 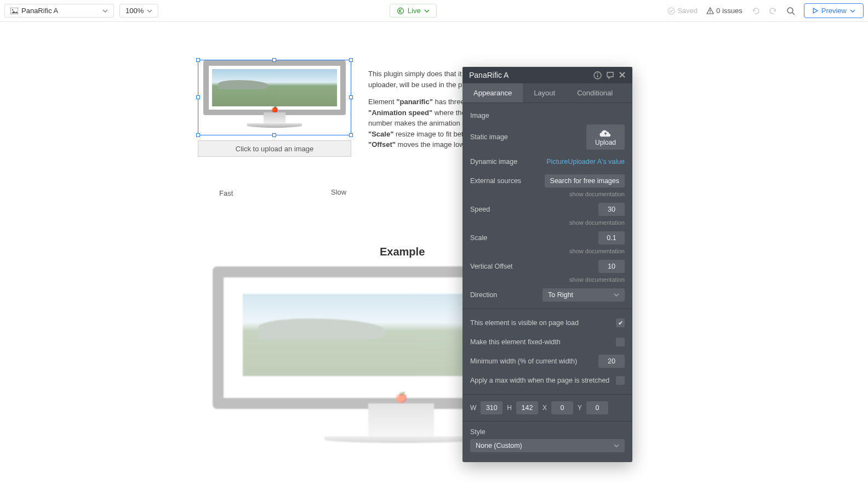 What do you see at coordinates (612, 209) in the screenshot?
I see `speed-input` at bounding box center [612, 209].